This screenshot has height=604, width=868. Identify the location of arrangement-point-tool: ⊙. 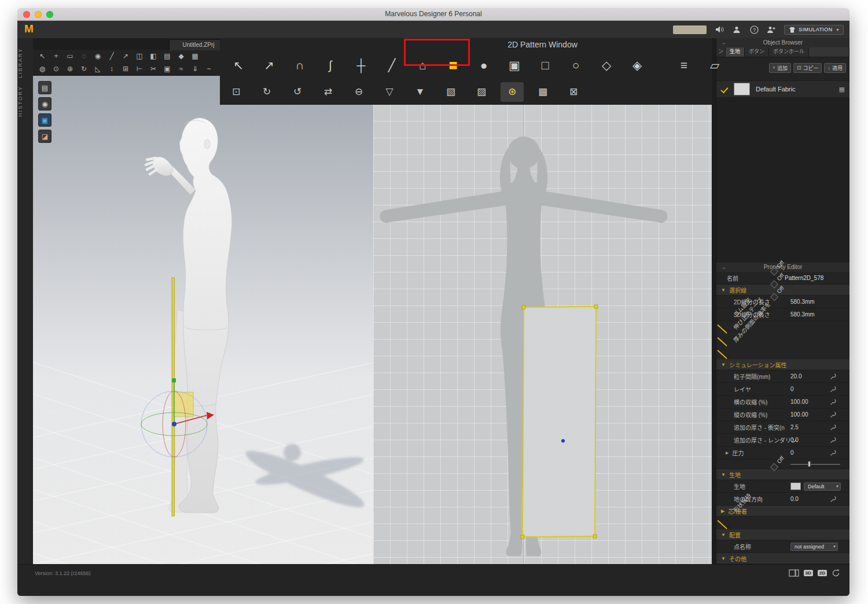
(56, 69).